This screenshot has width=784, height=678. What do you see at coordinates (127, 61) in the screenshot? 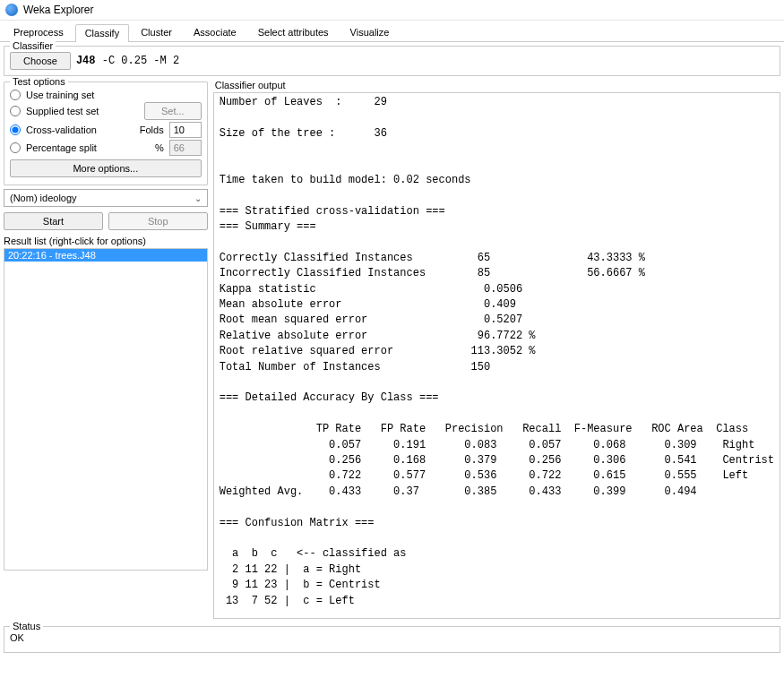
I see `classifier-scheme-text: J48 -C 0.25 -M 2` at bounding box center [127, 61].